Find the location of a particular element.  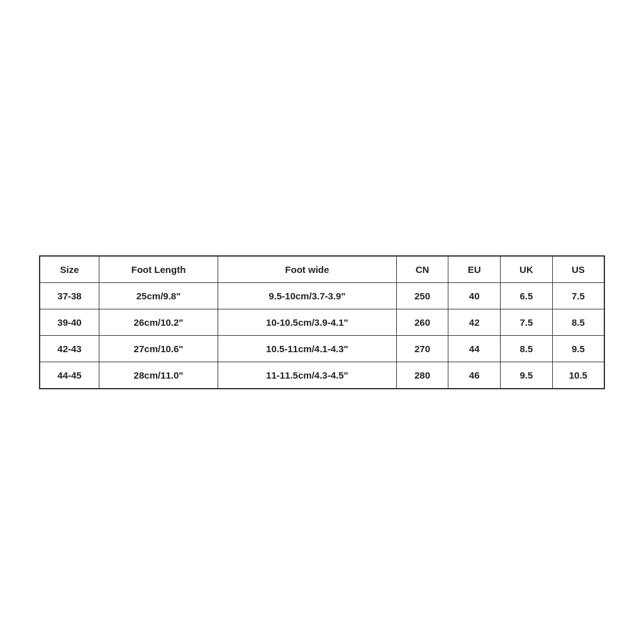

cell-uk: 6.5 is located at coordinates (527, 296).